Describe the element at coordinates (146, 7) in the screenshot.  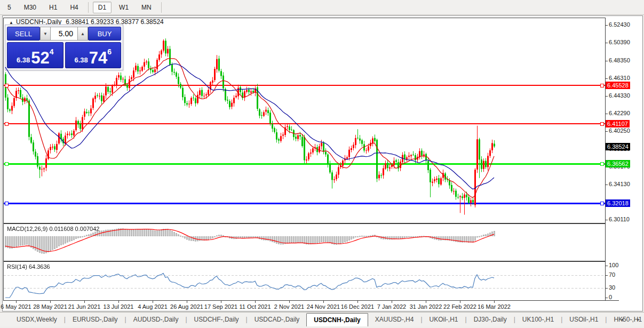
I see `timeframe-button-mn: MN` at that location.